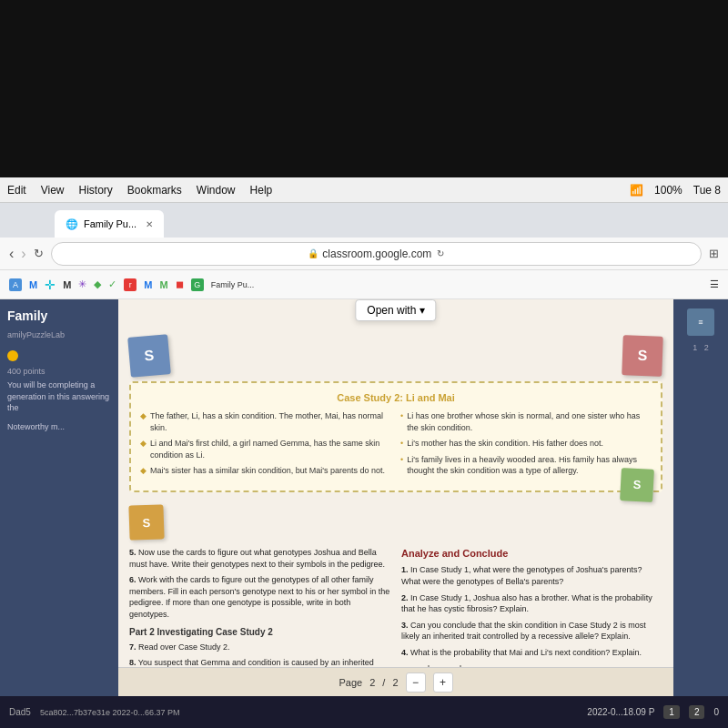  Describe the element at coordinates (180, 284) in the screenshot. I see `bookmark-square: ◼` at that location.